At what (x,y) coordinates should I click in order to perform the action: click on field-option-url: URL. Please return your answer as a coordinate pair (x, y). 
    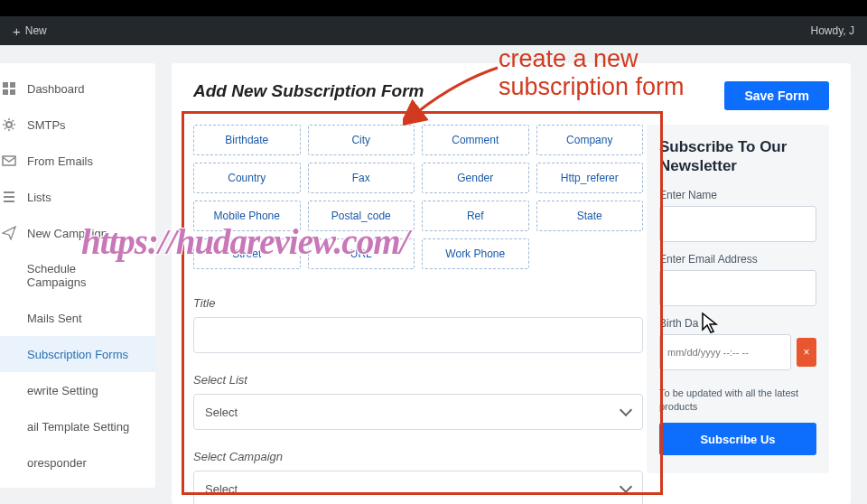
    Looking at the image, I should click on (361, 254).